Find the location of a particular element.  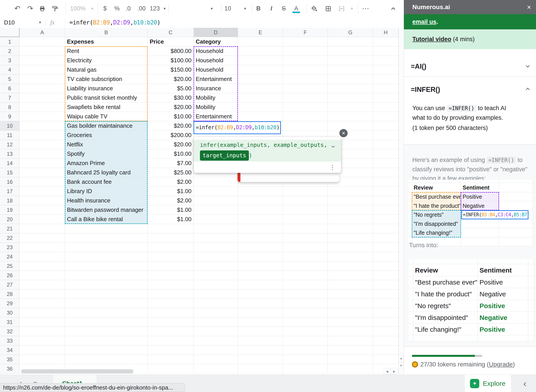

cell-D35 is located at coordinates (216, 359).